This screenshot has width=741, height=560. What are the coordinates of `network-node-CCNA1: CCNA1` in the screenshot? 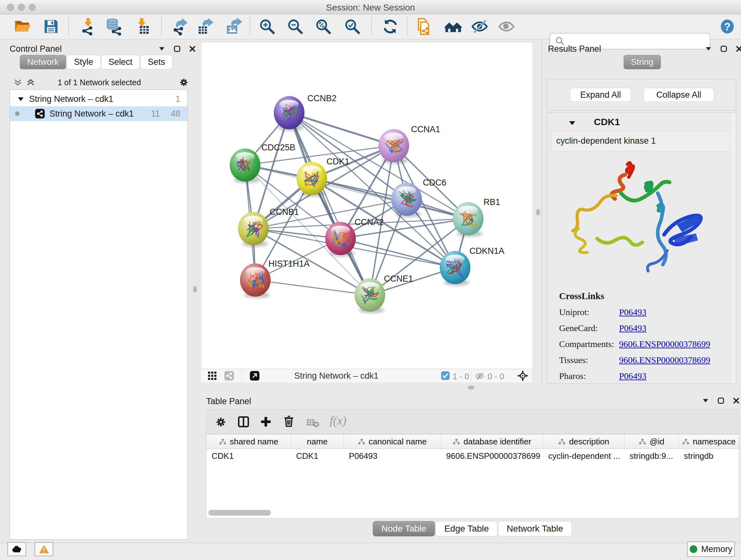 It's located at (409, 144).